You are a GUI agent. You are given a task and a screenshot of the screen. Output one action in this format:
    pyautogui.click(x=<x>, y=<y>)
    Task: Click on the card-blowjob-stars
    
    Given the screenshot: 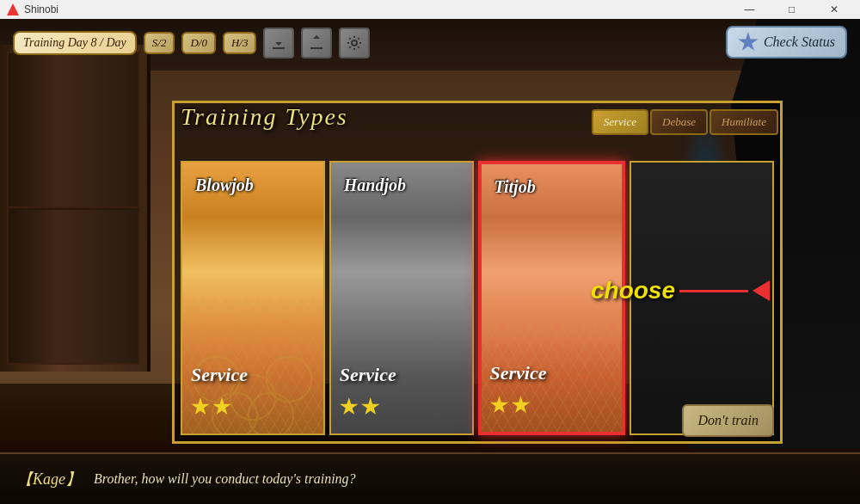 What is the action you would take?
    pyautogui.click(x=212, y=407)
    